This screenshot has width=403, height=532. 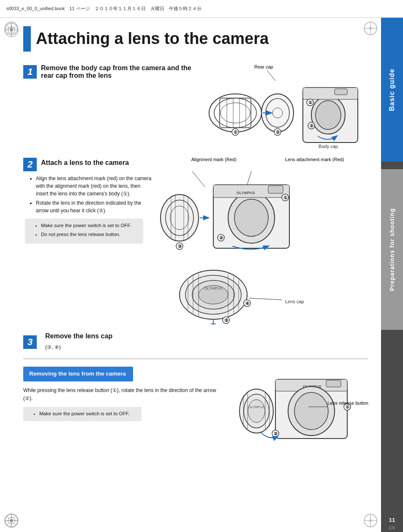 I want to click on step2-labels: Alignment mark (Red) Lens attachment mar…, so click(x=264, y=159).